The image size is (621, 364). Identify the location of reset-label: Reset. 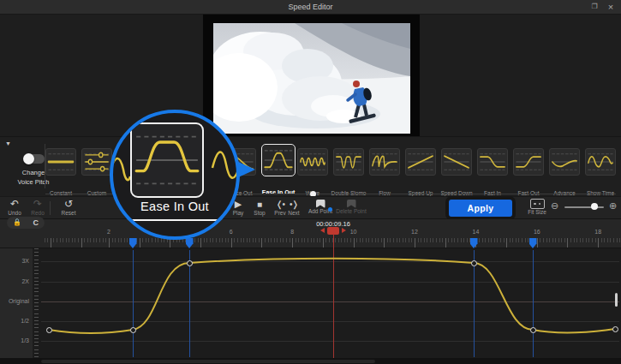
(69, 212).